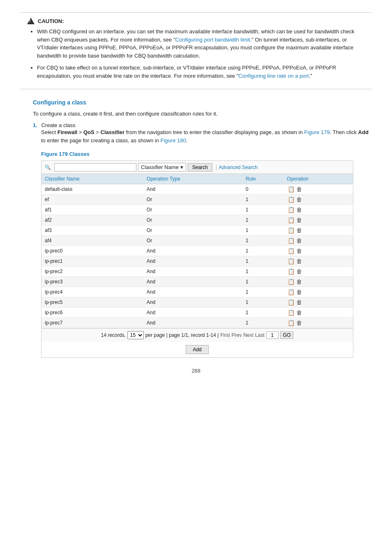 Image resolution: width=392 pixels, height=533 pixels. Describe the element at coordinates (197, 335) in the screenshot. I see `pagination-bar: 14 records, 15 25 50 per page | page 1/1…` at that location.